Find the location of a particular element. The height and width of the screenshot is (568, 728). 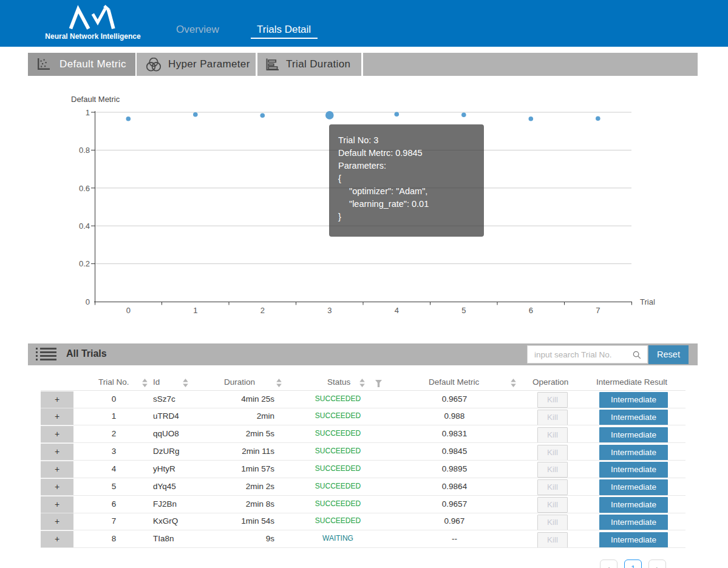

svg-text: Default Metric is located at coordinates (96, 100).